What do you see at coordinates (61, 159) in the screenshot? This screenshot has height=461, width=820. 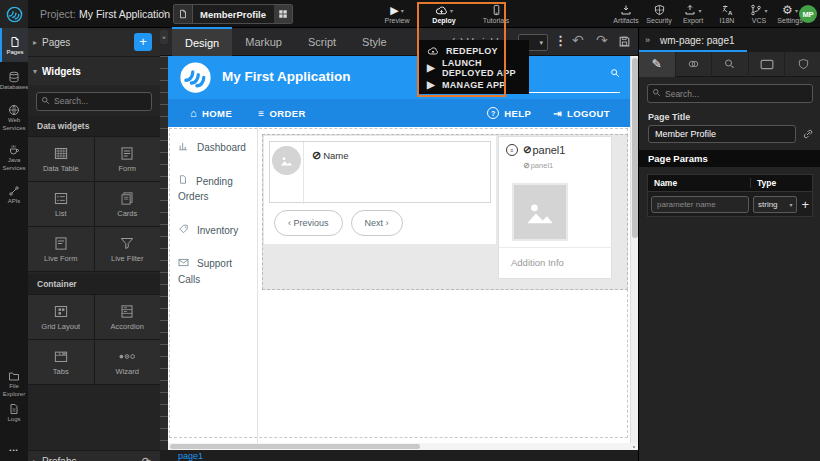 I see `widget-tile-data-table: Data Table` at bounding box center [61, 159].